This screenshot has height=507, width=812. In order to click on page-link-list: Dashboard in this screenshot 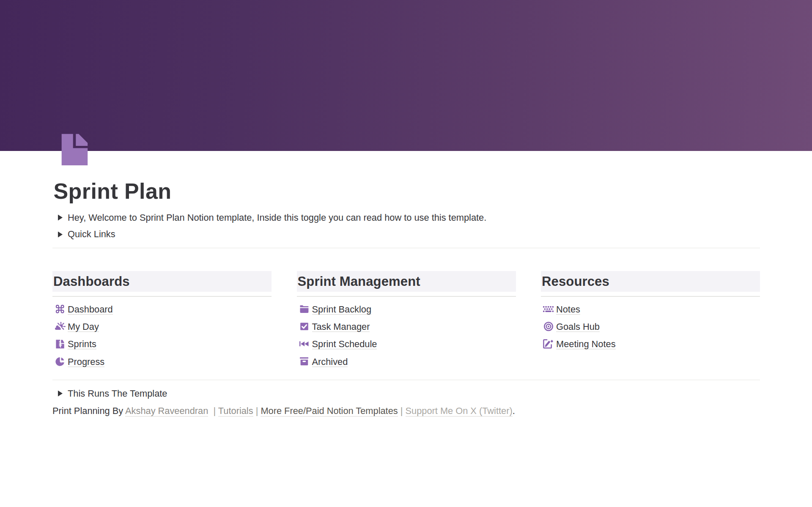, I will do `click(162, 336)`.